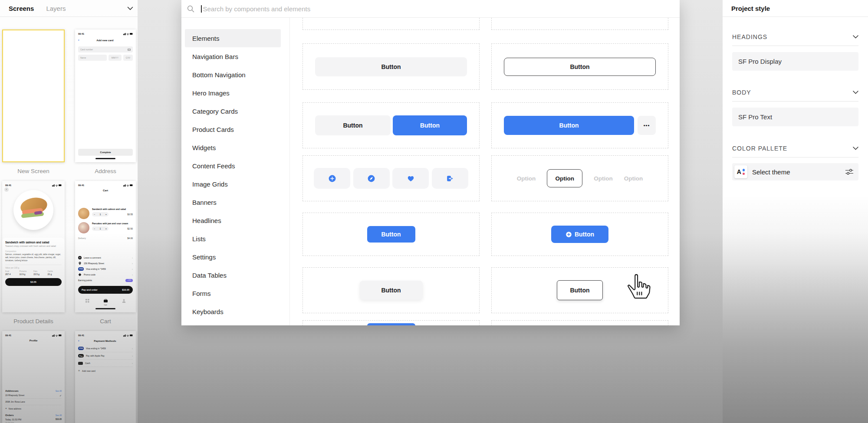 Image resolution: width=868 pixels, height=423 pixels. What do you see at coordinates (33, 377) in the screenshot?
I see `thumb-profile: 09:41 Profile Addresses See All 19 Rhaps…` at bounding box center [33, 377].